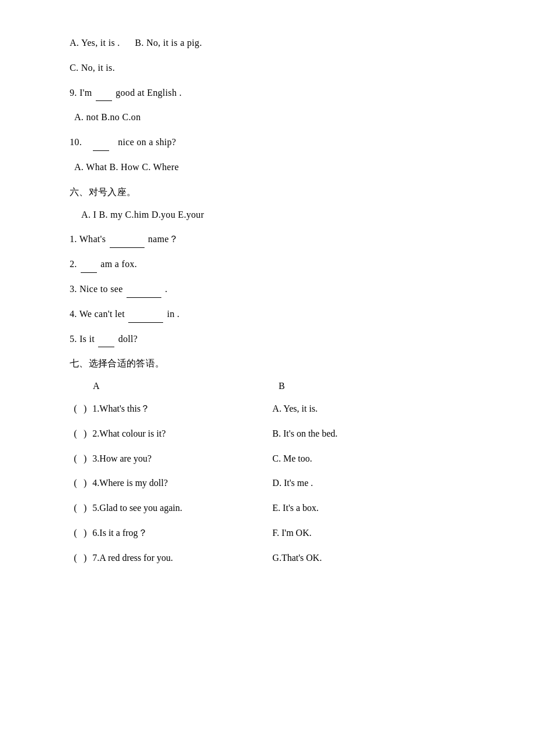 Image resolution: width=534 pixels, height=756 pixels. Describe the element at coordinates (267, 265) in the screenshot. I see `s6-item-2: 2. am a fox.` at that location.